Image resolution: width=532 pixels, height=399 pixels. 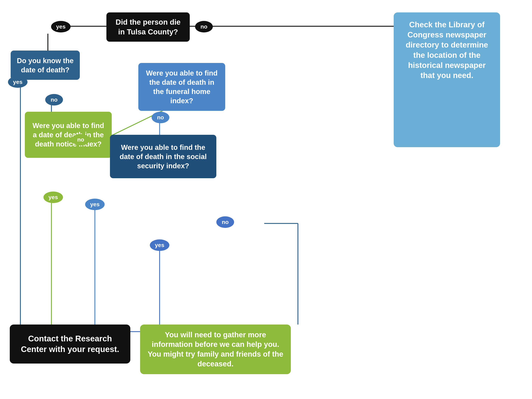 I want to click on library-congress-box: Check the Library of Congress newspaper …, so click(x=447, y=80).